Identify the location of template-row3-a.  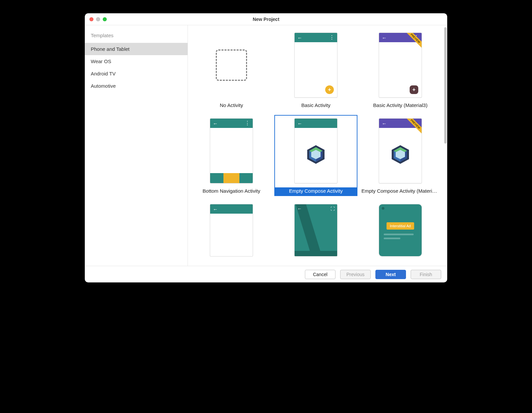
(231, 229).